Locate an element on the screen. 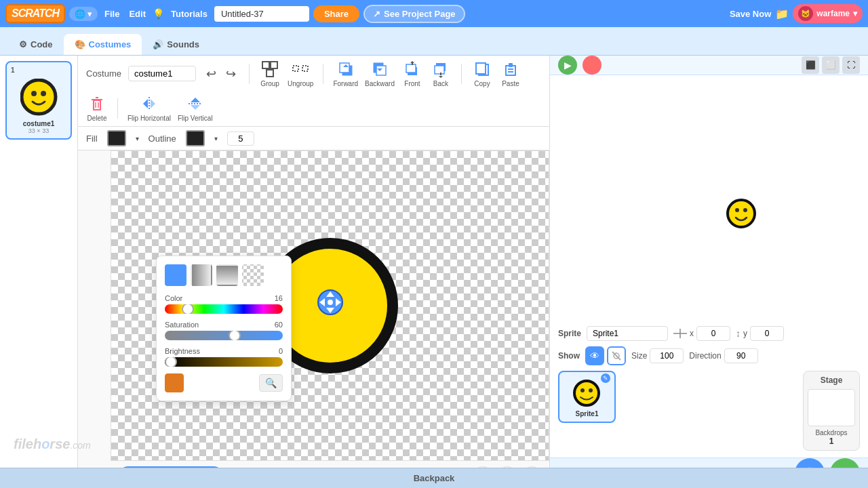 The width and height of the screenshot is (868, 488). user-avatar-icon: 🐱 is located at coordinates (806, 14).